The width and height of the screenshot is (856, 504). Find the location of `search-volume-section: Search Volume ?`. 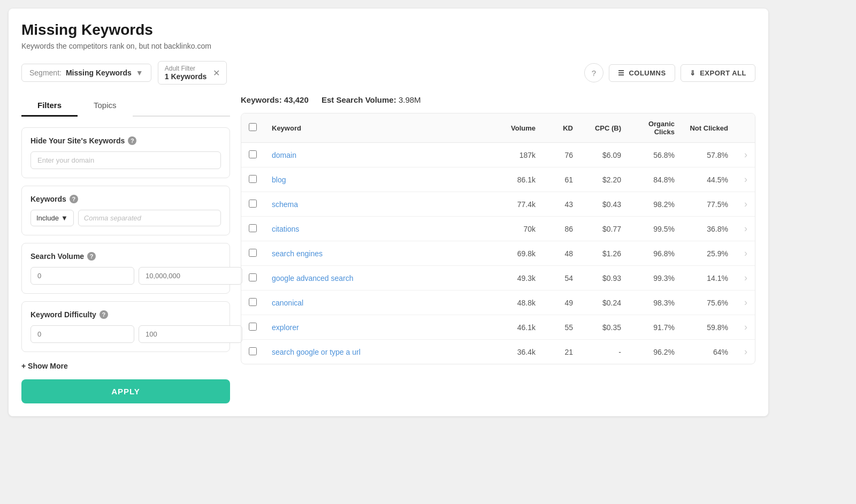

search-volume-section: Search Volume ? is located at coordinates (126, 269).